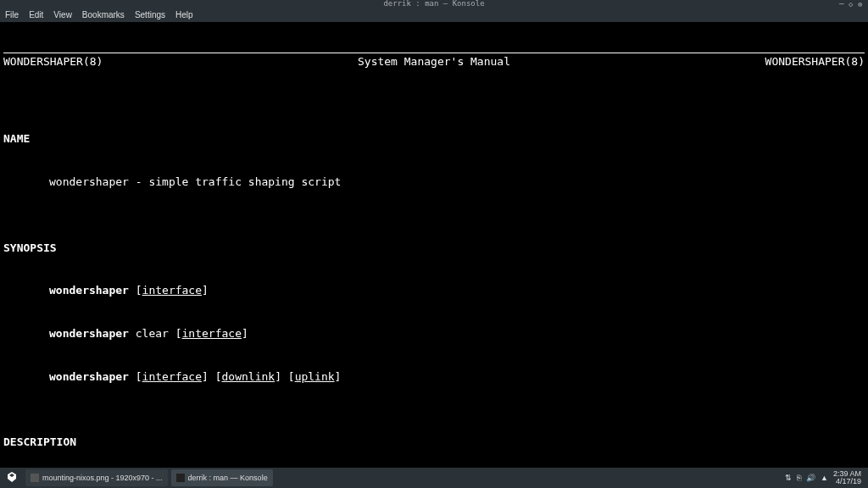 This screenshot has height=488, width=868. I want to click on chevron-up-icon: ▲, so click(824, 478).